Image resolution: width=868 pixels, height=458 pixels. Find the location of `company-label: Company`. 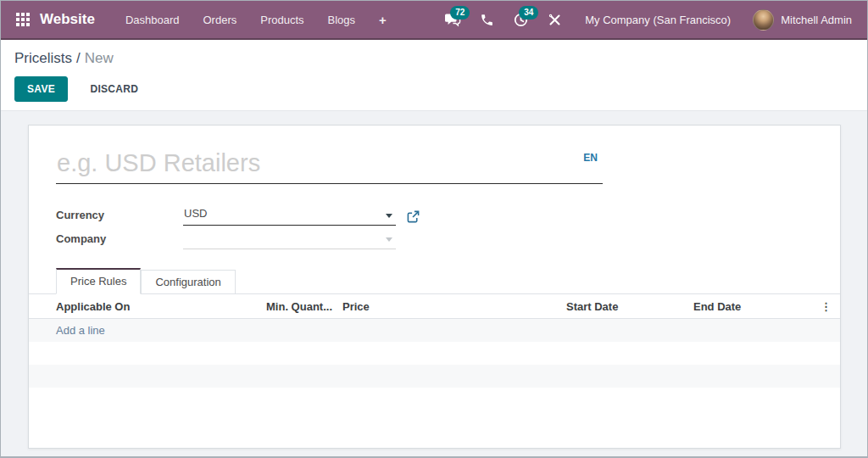

company-label: Company is located at coordinates (120, 241).